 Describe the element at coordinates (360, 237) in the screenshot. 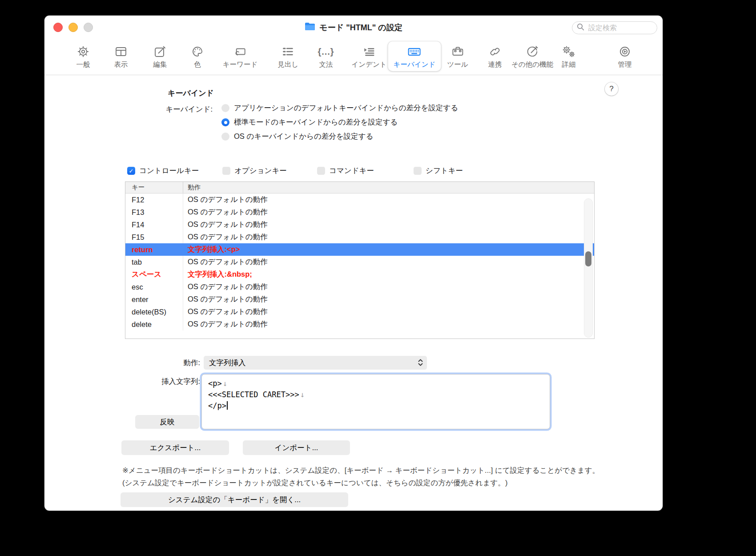

I see `table-row: F15 OS のデフォルトの動作` at that location.